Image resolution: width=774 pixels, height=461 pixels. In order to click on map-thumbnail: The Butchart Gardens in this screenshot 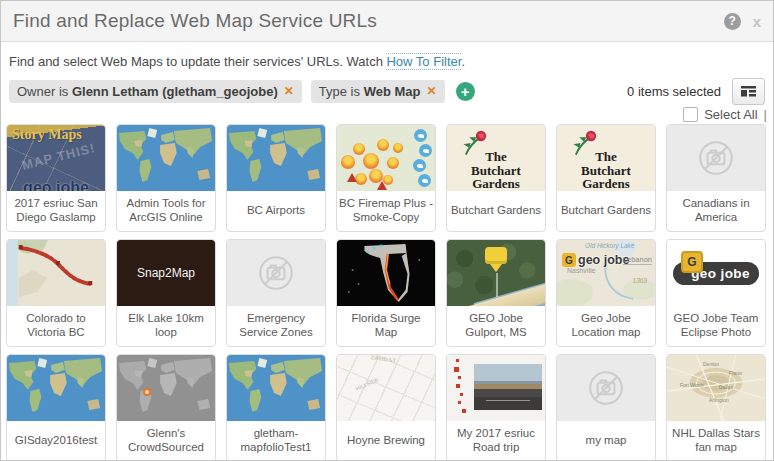, I will do `click(606, 158)`.